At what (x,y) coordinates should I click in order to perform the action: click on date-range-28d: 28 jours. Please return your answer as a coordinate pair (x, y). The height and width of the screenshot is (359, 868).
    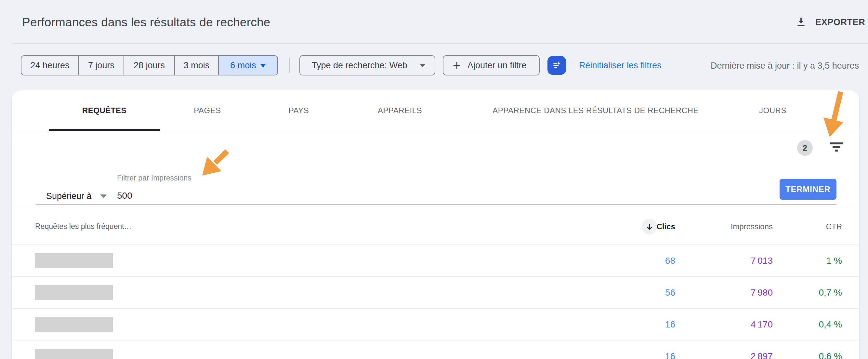
    Looking at the image, I should click on (150, 65).